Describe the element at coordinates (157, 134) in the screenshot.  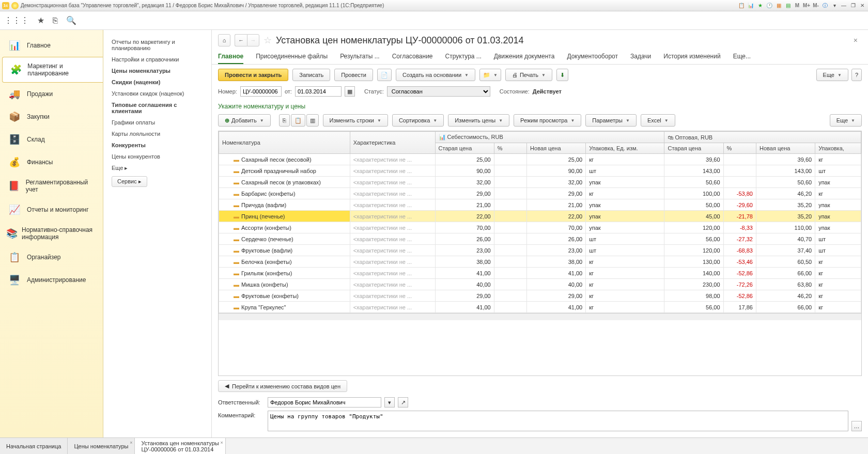
I see `subnav-item: Карты лояльности` at that location.